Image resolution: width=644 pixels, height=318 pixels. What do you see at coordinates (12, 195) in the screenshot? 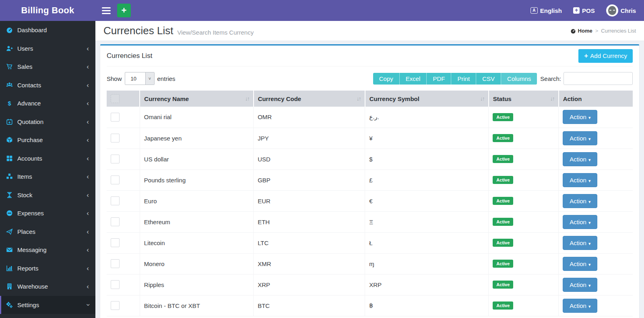
I see `hourglass-icon` at bounding box center [12, 195].